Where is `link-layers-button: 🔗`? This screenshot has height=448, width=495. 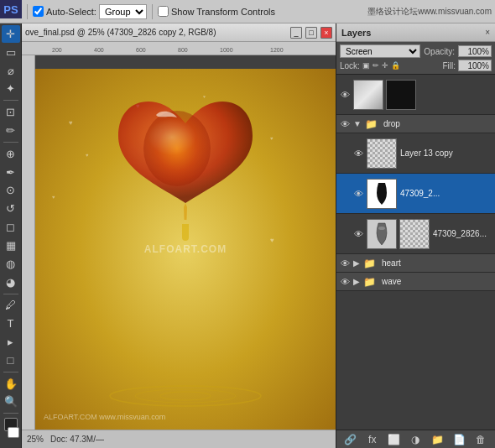 link-layers-button: 🔗 is located at coordinates (351, 440).